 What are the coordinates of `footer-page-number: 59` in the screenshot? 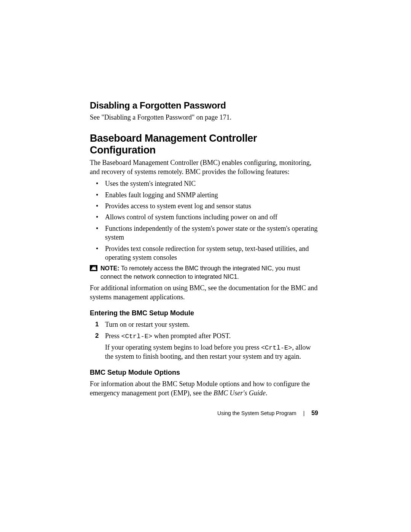 It's located at (315, 413).